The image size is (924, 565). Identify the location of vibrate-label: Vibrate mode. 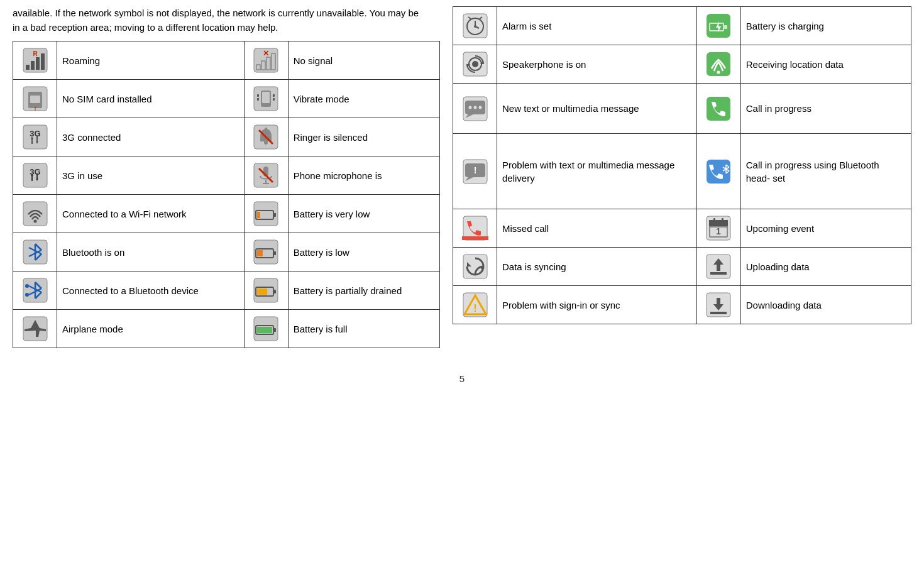
(363, 99).